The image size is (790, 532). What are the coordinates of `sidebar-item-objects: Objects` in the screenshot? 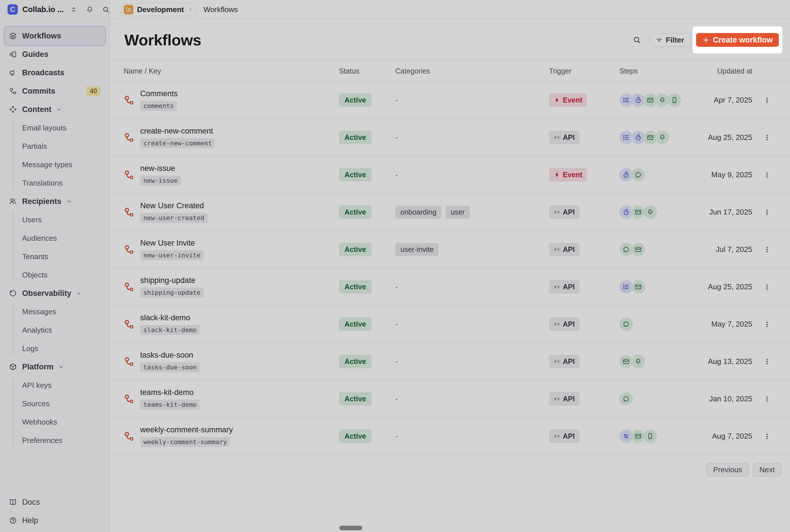 It's located at (55, 275).